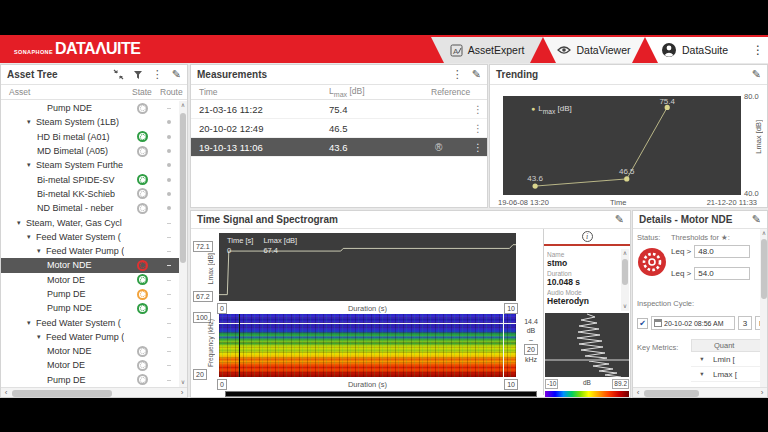 This screenshot has height=432, width=768. Describe the element at coordinates (764, 308) in the screenshot. I see `details-vertical-scrollbar: ∧` at that location.